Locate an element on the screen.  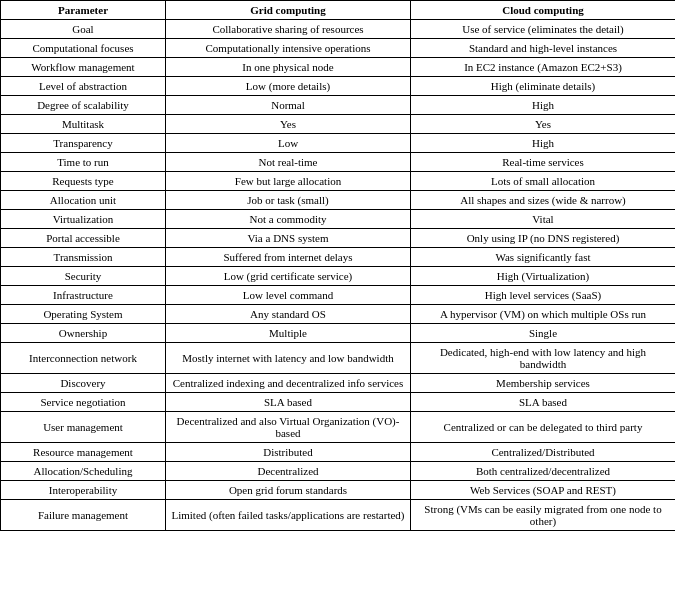
param-cell: Security is located at coordinates (84, 276).